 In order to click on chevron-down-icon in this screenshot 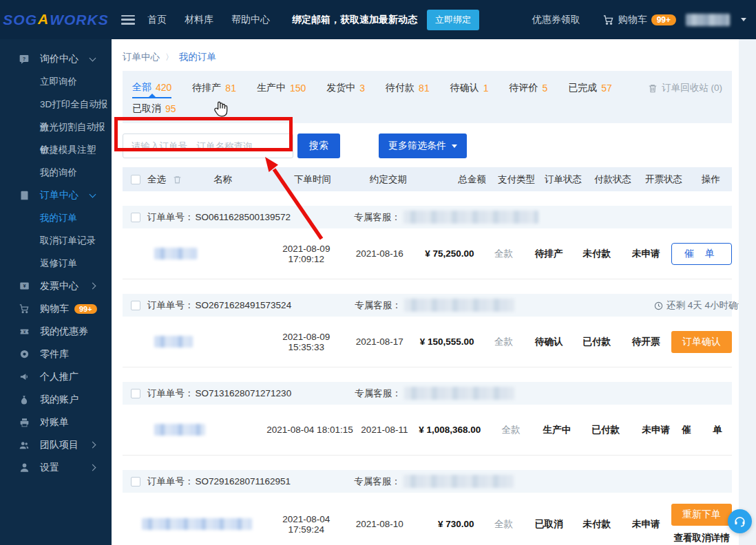, I will do `click(93, 195)`.